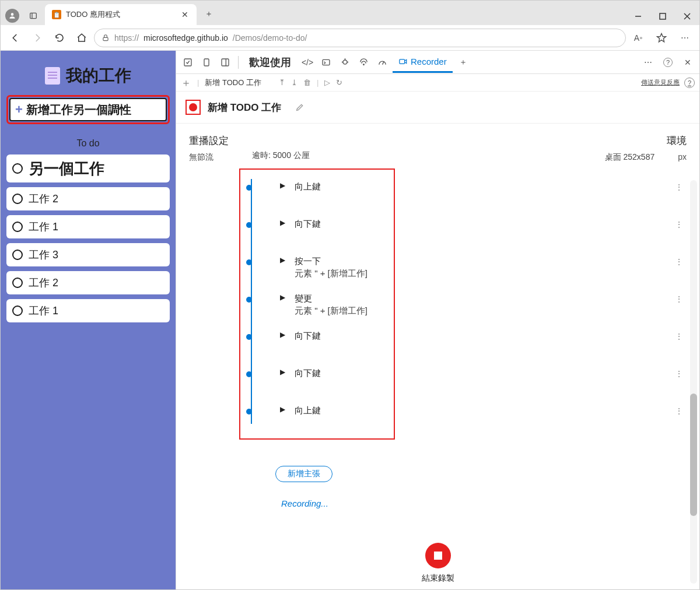  I want to click on recording-dropdown: 新增 TODO 工作, so click(233, 83).